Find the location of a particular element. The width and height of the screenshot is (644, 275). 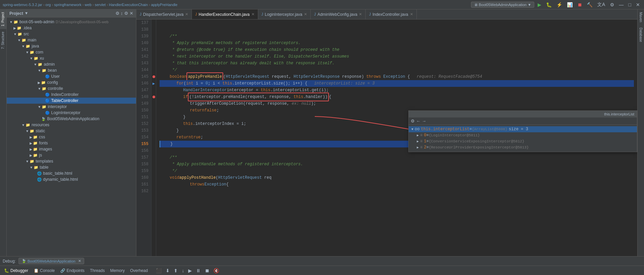

debug-tree-item-1: ▶ ≡ 1 = {ConversionServiceExposingInterc… is located at coordinates (523, 141).